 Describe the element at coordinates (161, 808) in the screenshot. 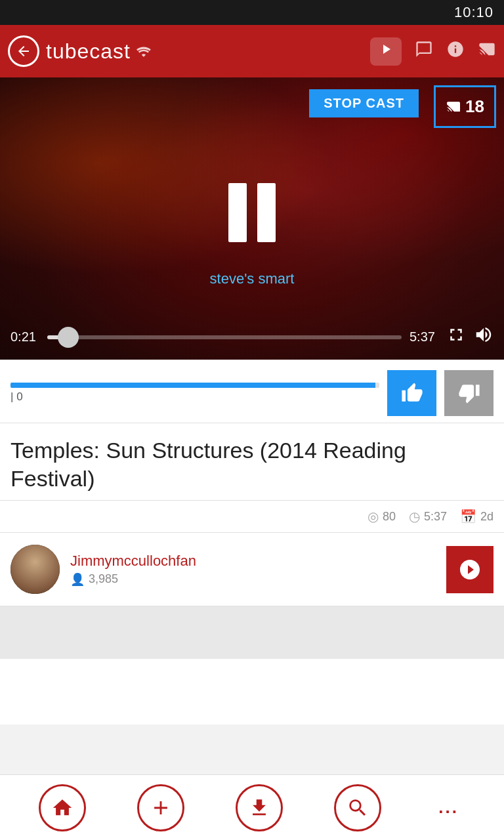

I see `add-nav-button` at that location.